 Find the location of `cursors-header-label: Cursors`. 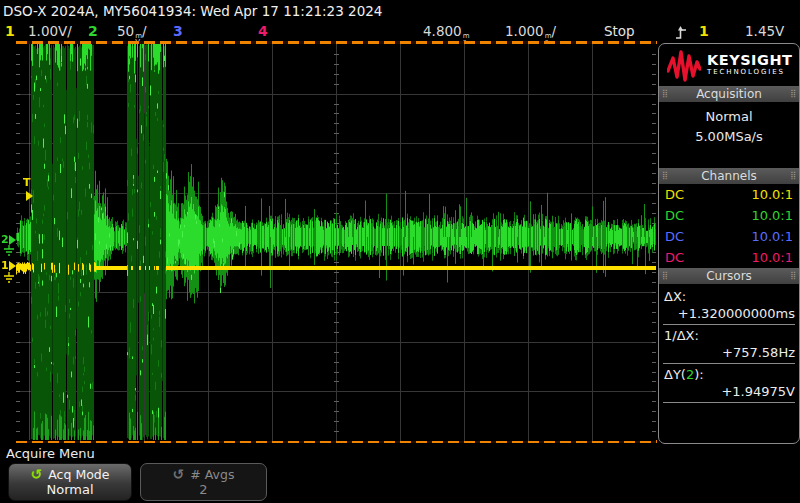

cursors-header-label: Cursors is located at coordinates (729, 276).